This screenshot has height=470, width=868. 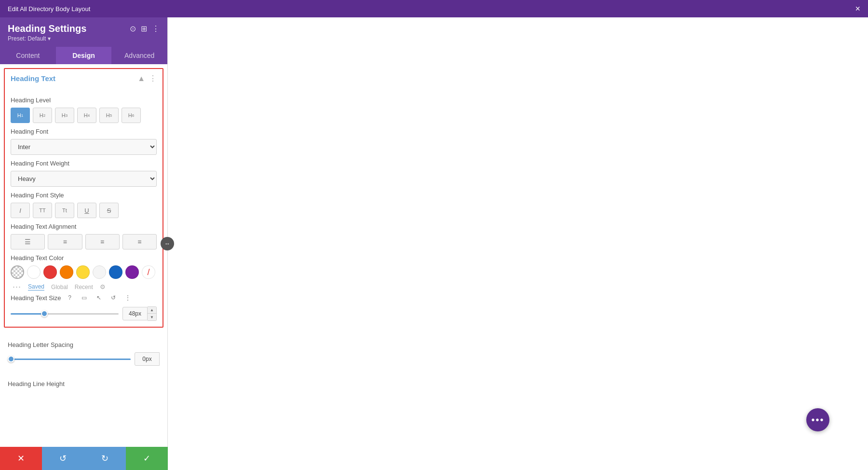 What do you see at coordinates (84, 314) in the screenshot?
I see `size-slider-row: ▲ ▼` at bounding box center [84, 314].